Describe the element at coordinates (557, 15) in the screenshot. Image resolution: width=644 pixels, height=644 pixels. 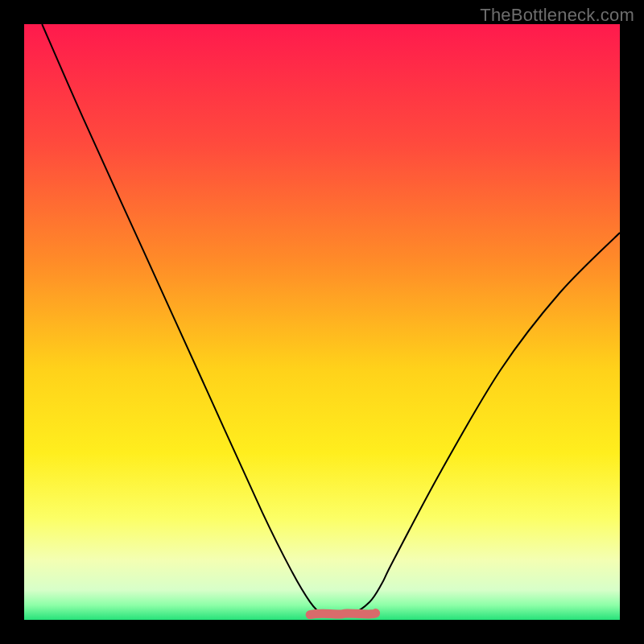
I see `watermark-text: TheBottleneck.com` at that location.